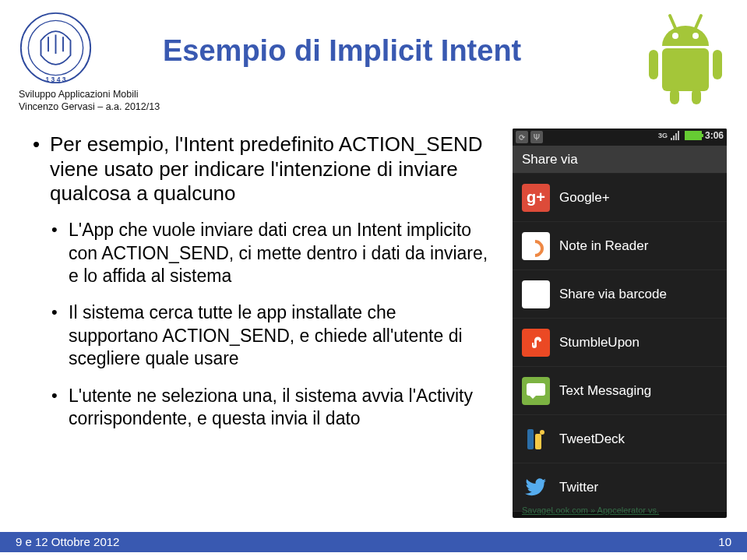 This screenshot has height=560, width=747. I want to click on background-link: SavageLook.com » Appcelerator vs., so click(590, 510).